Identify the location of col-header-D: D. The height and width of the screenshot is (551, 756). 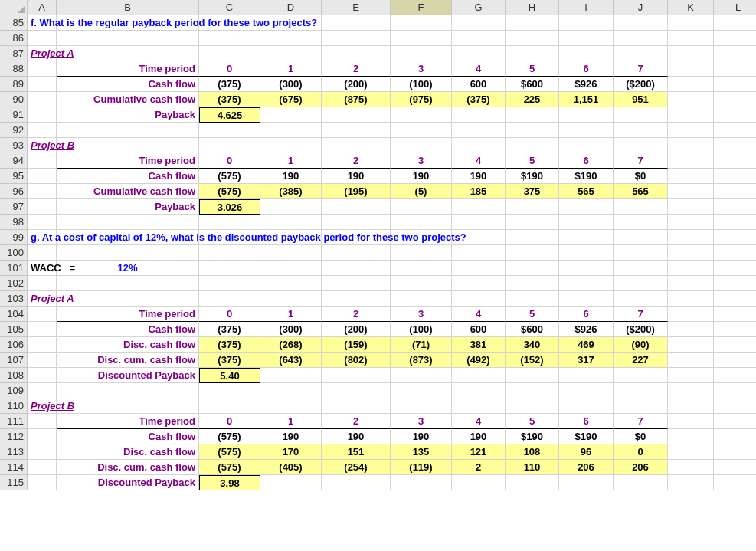
(291, 8).